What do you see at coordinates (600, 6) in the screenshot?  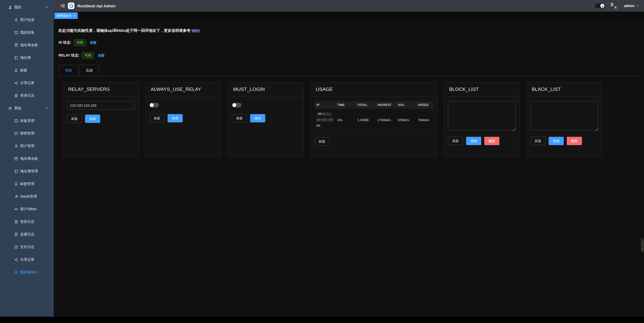 I see `theme-toggle` at bounding box center [600, 6].